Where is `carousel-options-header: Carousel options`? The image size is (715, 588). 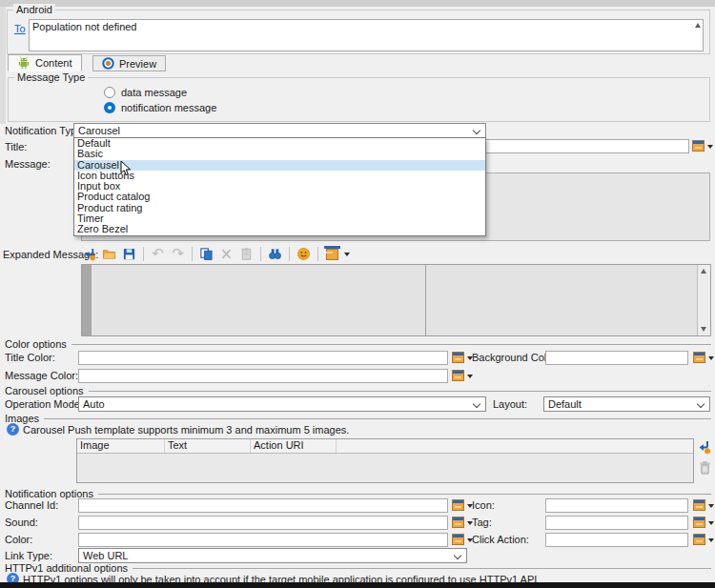
carousel-options-header: Carousel options is located at coordinates (358, 391).